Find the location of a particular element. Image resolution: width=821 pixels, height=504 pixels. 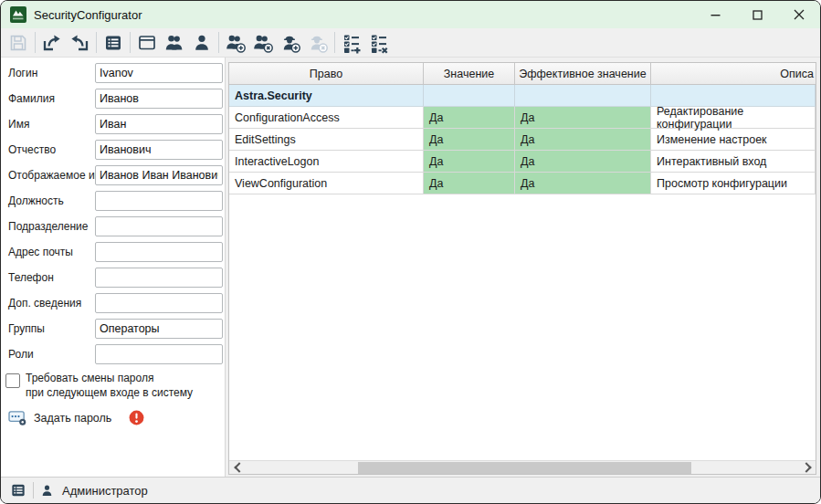

set-password-button: Задать пароль is located at coordinates (77, 418).